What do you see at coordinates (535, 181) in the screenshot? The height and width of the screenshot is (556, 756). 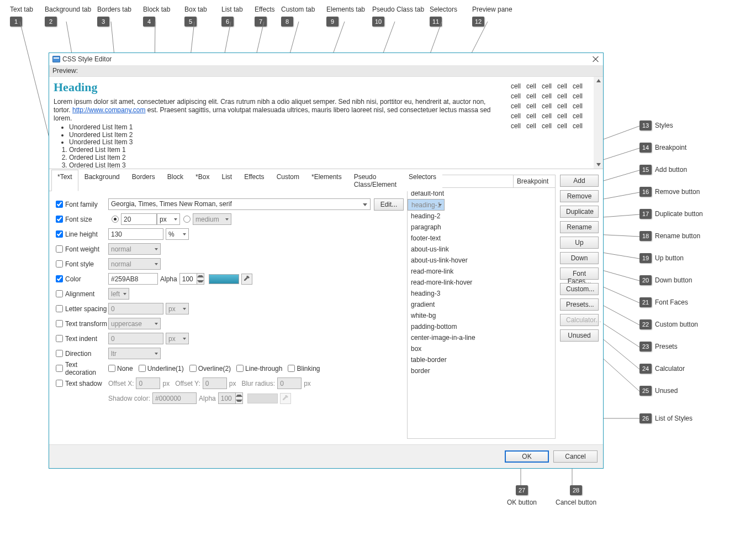 I see `breakpoint-header: Breakpoint` at bounding box center [535, 181].